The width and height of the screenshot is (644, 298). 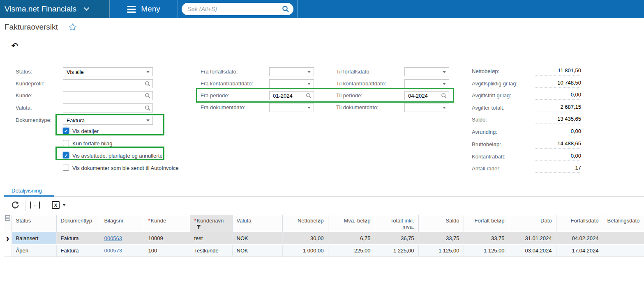 I want to click on bilagsnr-link: 000563, so click(x=113, y=238).